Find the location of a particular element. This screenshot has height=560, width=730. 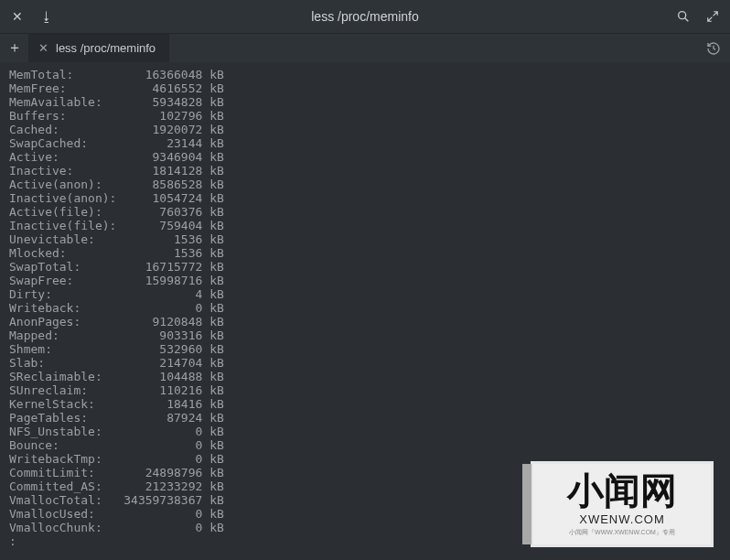

watermark: 小闻网 XWENW.COM 小闻网『WWW.XWENW.COM』专用 is located at coordinates (622, 504).